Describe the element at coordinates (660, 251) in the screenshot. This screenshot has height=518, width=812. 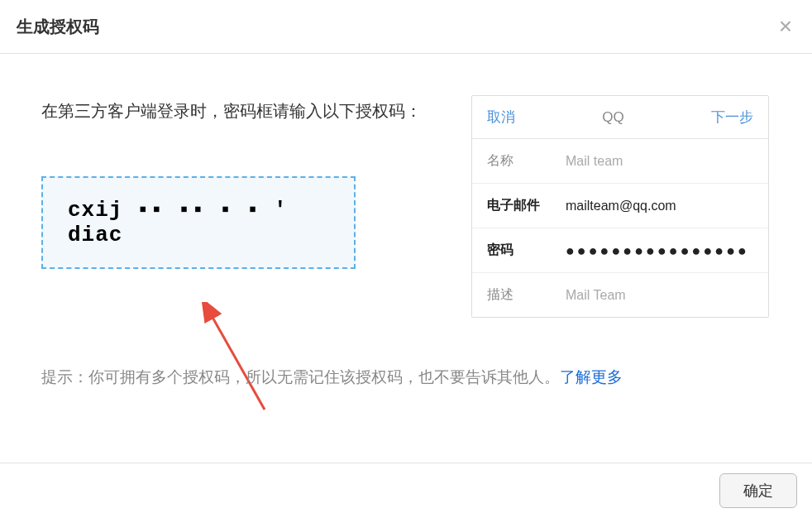
I see `preview-password-value: ●●●●●●●●●●●●●●●●` at that location.